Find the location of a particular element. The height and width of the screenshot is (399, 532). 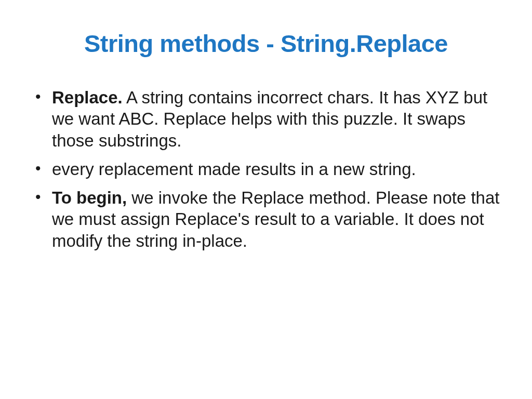

list-item: Replace. A string contains incorrect cha… is located at coordinates (275, 119).